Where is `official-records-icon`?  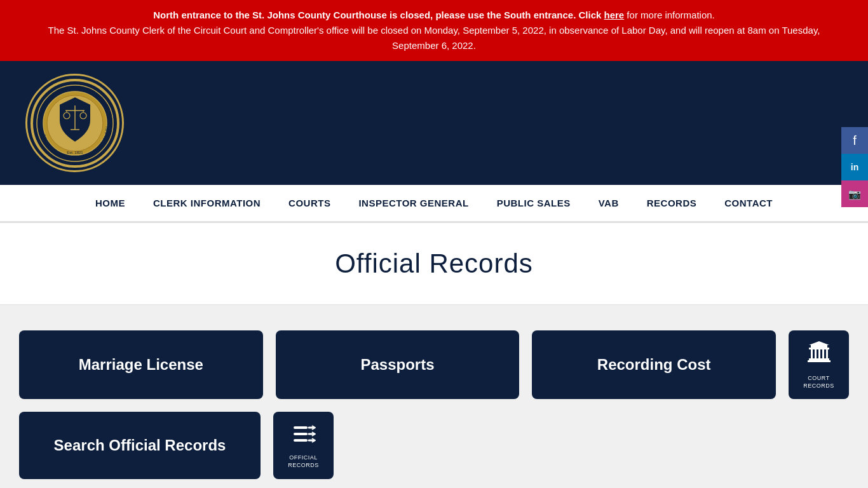 official-records-icon is located at coordinates (304, 435).